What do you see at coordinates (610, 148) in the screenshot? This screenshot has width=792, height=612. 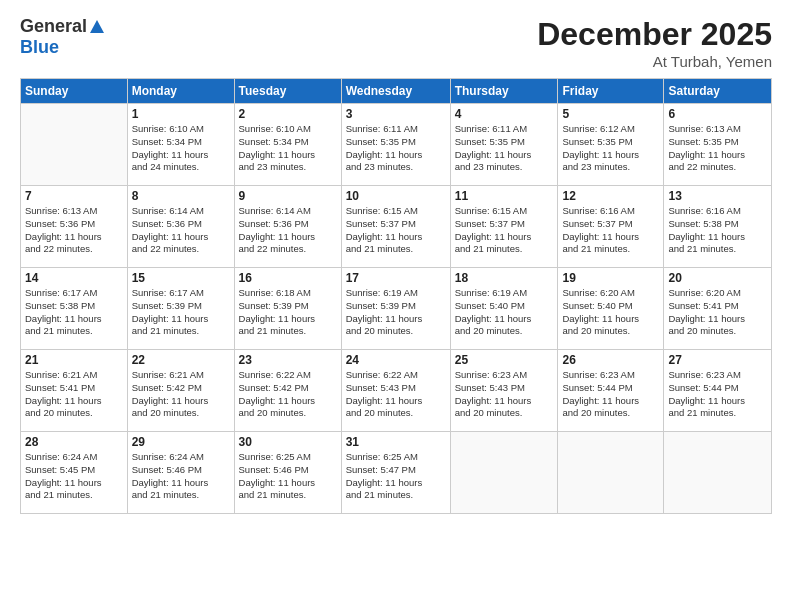 I see `day-info: Sunrise: 6:12 AM Sunset: 5:35 PM Dayligh…` at bounding box center [610, 148].